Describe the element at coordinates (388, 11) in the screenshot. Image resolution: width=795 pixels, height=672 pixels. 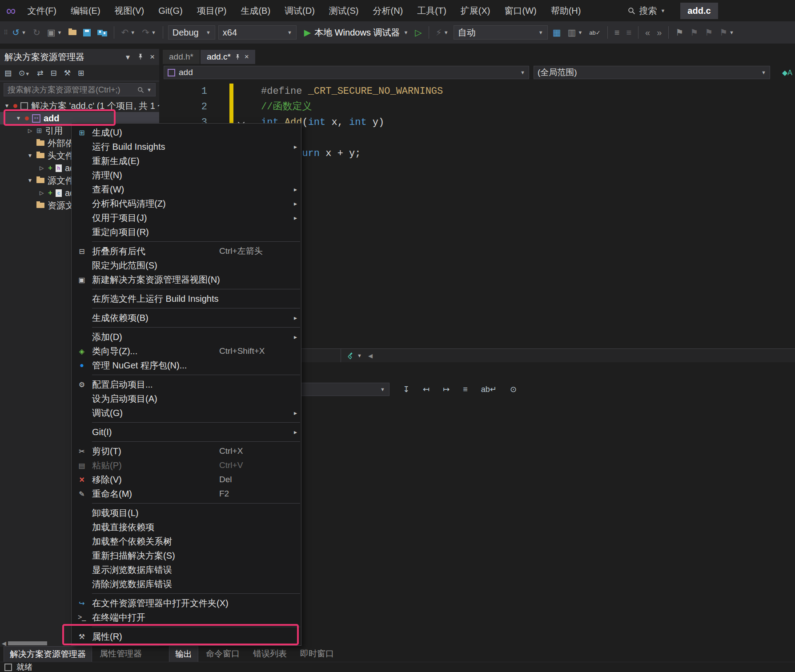
I see `menu-item-n: 分析(N)` at that location.